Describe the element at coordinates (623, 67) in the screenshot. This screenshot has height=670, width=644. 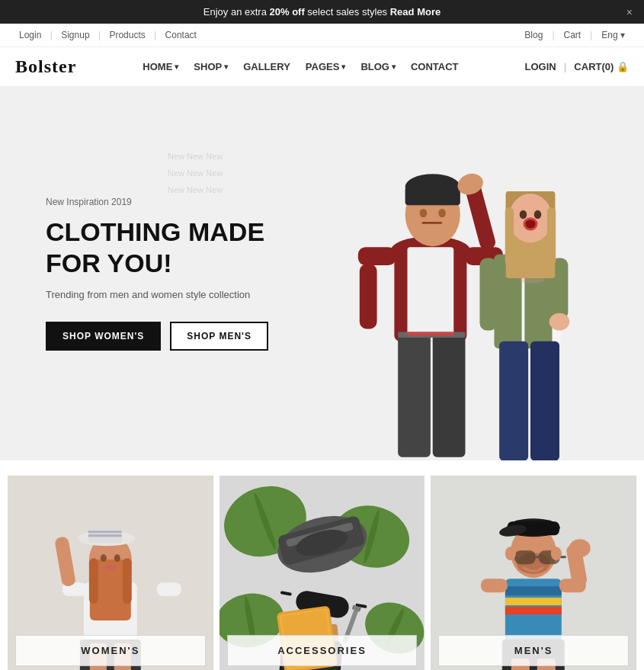
I see `lock-icon: 🔒` at that location.